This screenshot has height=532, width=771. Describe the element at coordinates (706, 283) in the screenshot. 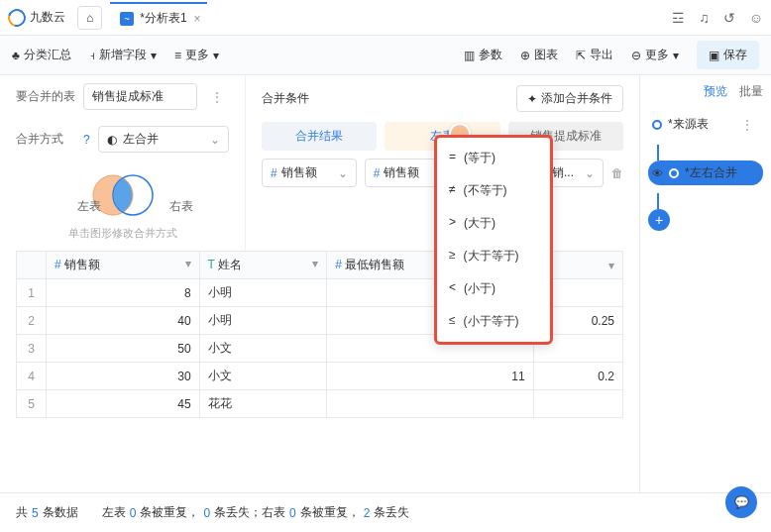

I see `steps-panel: 预览 批量 *来源表⋮ 👁*左右合并 +` at that location.